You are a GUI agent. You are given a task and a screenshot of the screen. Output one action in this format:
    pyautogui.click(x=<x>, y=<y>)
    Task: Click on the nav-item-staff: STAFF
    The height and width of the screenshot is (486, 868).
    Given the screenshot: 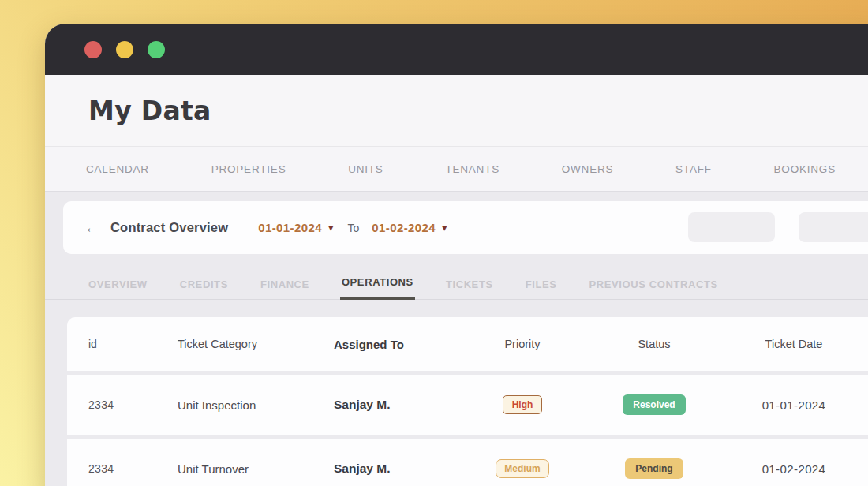 What is the action you would take?
    pyautogui.click(x=694, y=169)
    